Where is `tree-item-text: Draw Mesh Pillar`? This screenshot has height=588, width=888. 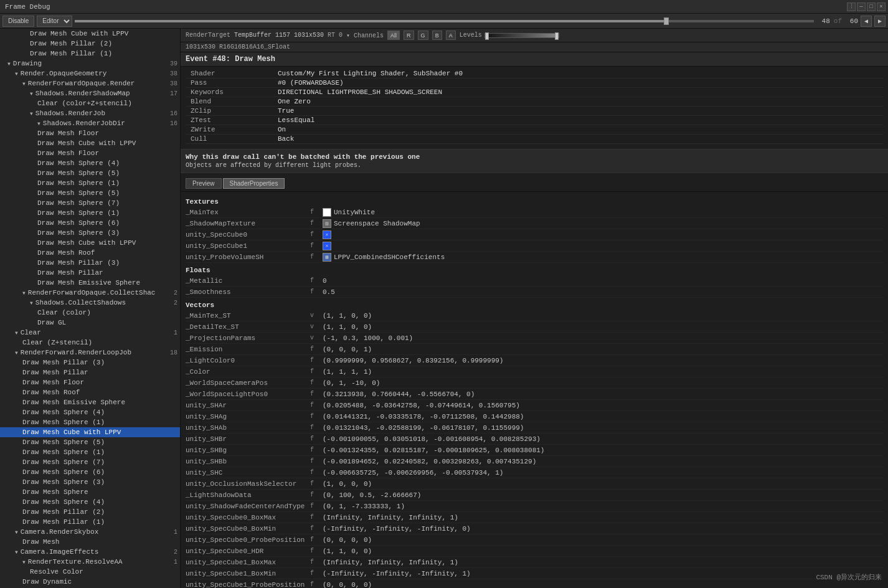 tree-item-text: Draw Mesh Pillar is located at coordinates (55, 372).